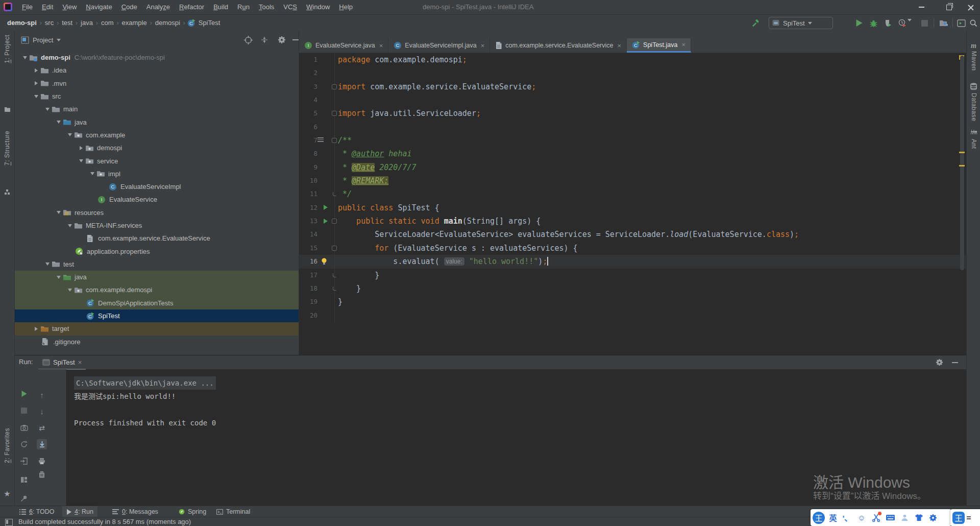 This screenshot has width=980, height=526. Describe the element at coordinates (24, 411) in the screenshot. I see `stop-icon` at that location.